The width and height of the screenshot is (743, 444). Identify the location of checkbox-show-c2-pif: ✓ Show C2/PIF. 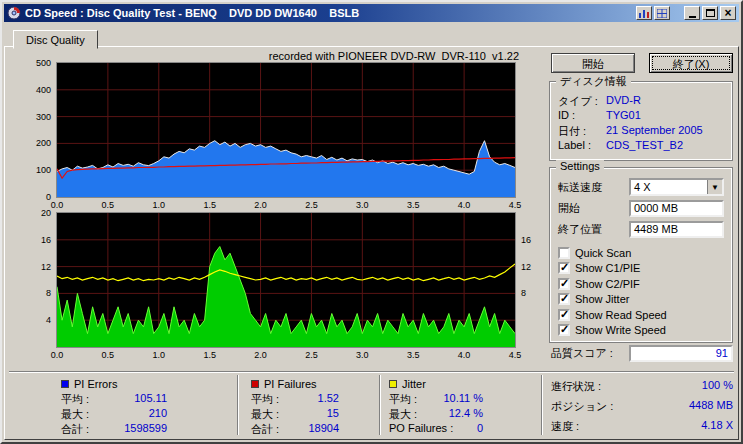
(645, 284).